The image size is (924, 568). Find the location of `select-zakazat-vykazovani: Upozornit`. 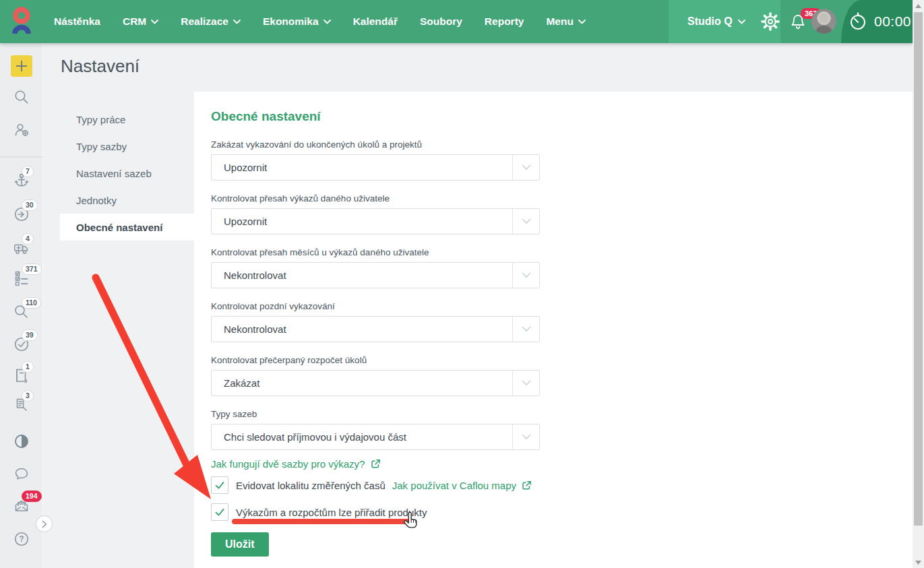

select-zakazat-vykazovani: Upozornit is located at coordinates (375, 167).